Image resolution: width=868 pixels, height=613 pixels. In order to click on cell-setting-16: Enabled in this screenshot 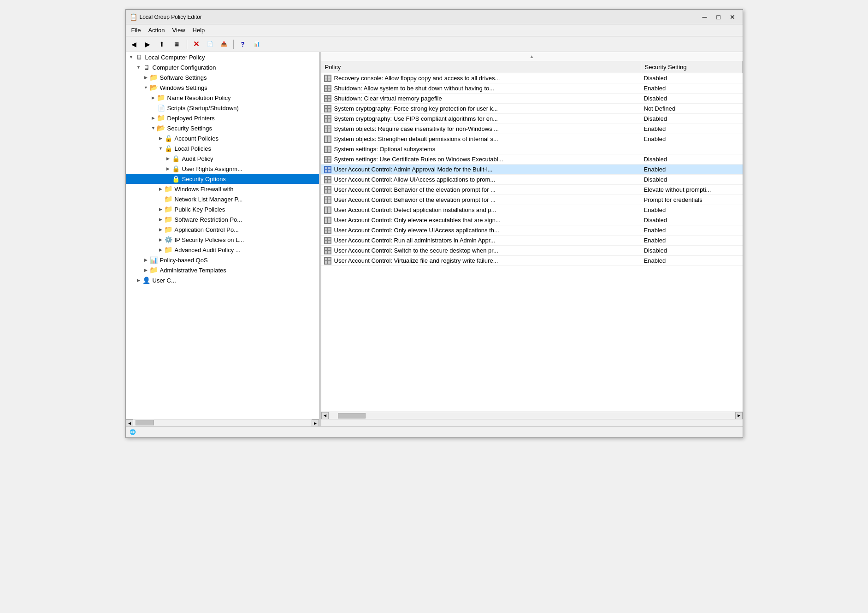, I will do `click(692, 241)`.